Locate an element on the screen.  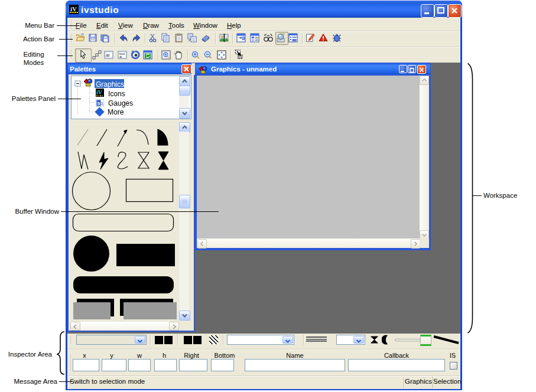
svg-text: 1 is located at coordinates (103, 104).